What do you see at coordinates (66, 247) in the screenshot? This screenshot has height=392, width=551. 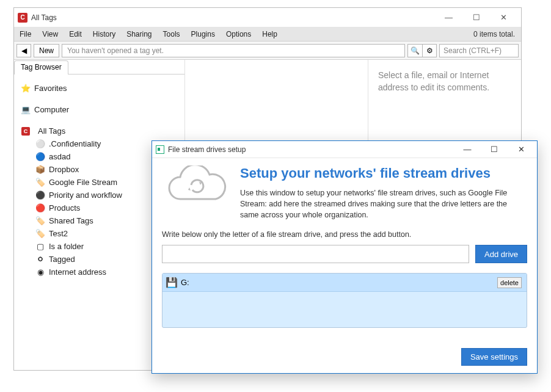 I see `sidebar-item-label: Is a folder` at bounding box center [66, 247].